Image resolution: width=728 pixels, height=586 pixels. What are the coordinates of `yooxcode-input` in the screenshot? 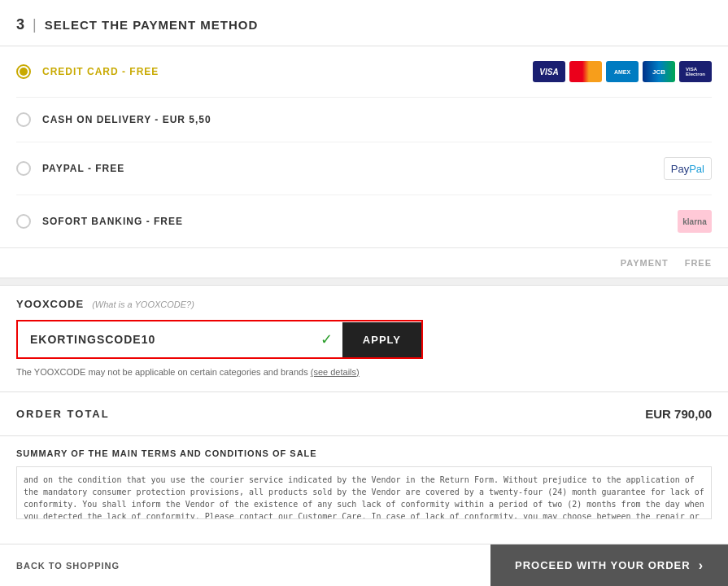 It's located at (164, 339).